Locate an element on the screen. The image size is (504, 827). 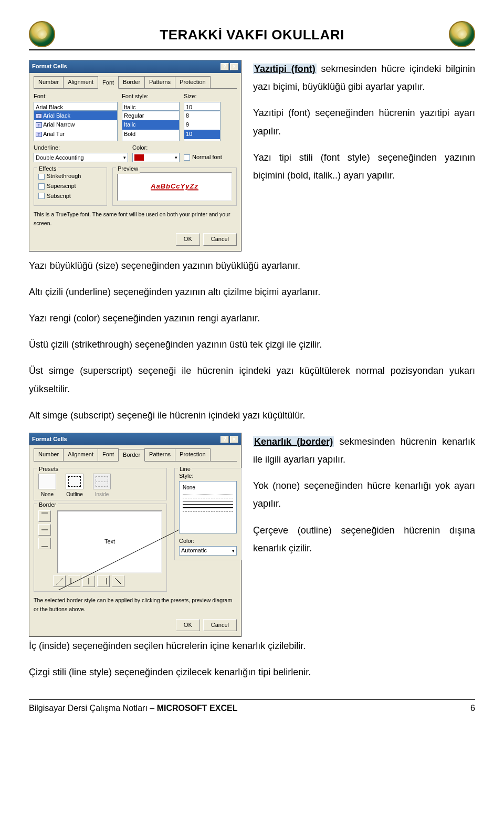
list-item: Arial Tur is located at coordinates (54, 134).